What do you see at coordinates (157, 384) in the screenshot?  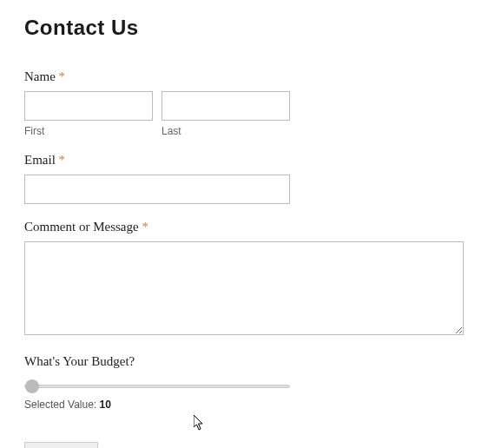 I see `budget-slider-container` at bounding box center [157, 384].